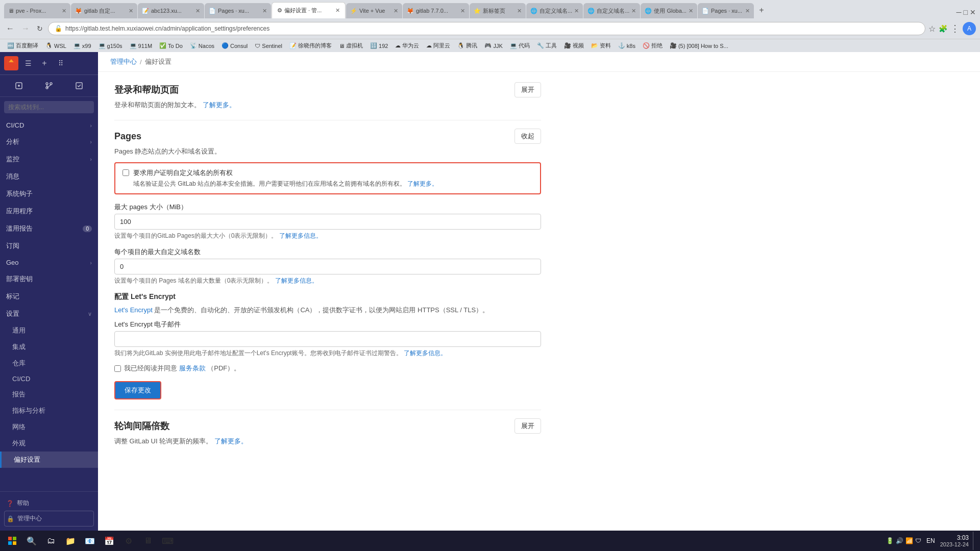 The width and height of the screenshot is (980, 551). What do you see at coordinates (49, 86) in the screenshot?
I see `sidebar-mr-icon` at bounding box center [49, 86].